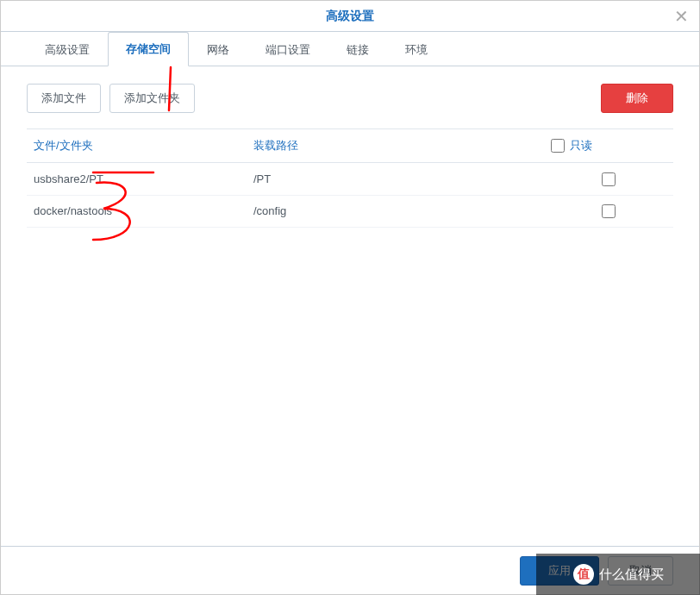  What do you see at coordinates (558, 146) in the screenshot?
I see `readonly-all-checkbox` at bounding box center [558, 146].